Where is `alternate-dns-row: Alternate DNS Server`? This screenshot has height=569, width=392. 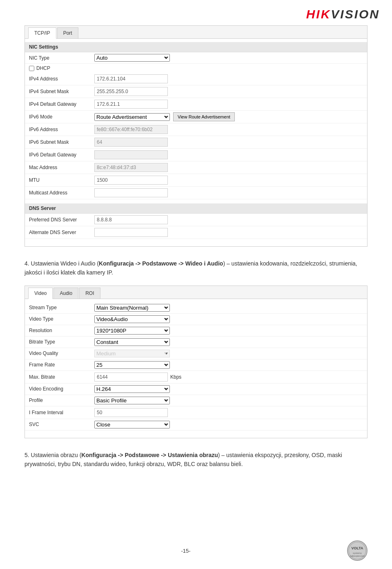 alternate-dns-row: Alternate DNS Server is located at coordinates (196, 233).